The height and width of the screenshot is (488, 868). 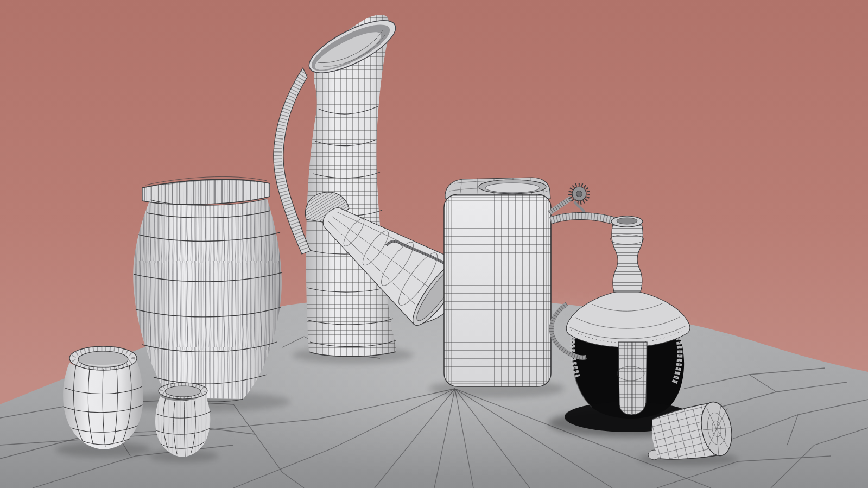 I want to click on small-pot, so click(x=103, y=398).